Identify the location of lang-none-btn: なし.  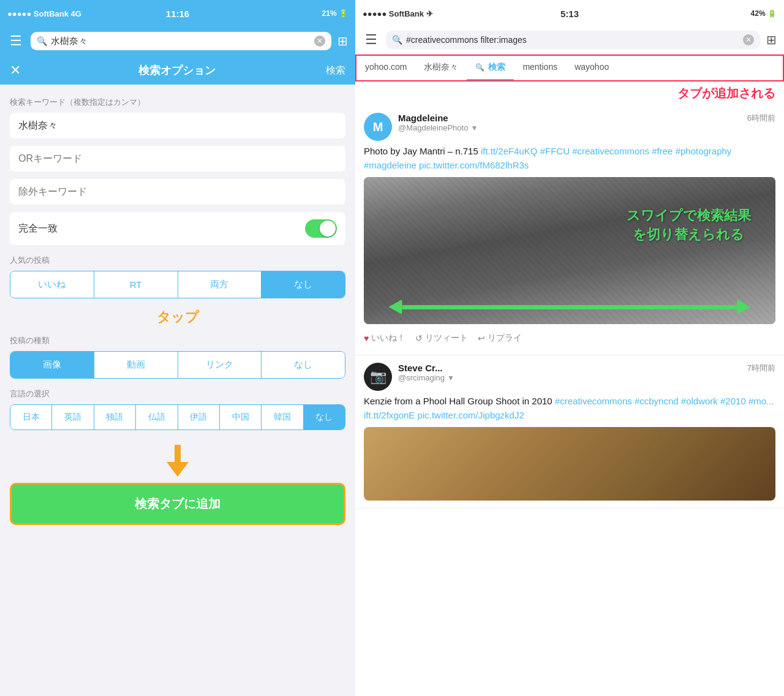
(325, 417).